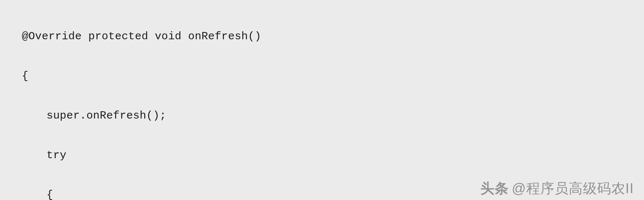 Image resolution: width=644 pixels, height=200 pixels. Describe the element at coordinates (333, 116) in the screenshot. I see `code-line: super.onRefresh();` at that location.